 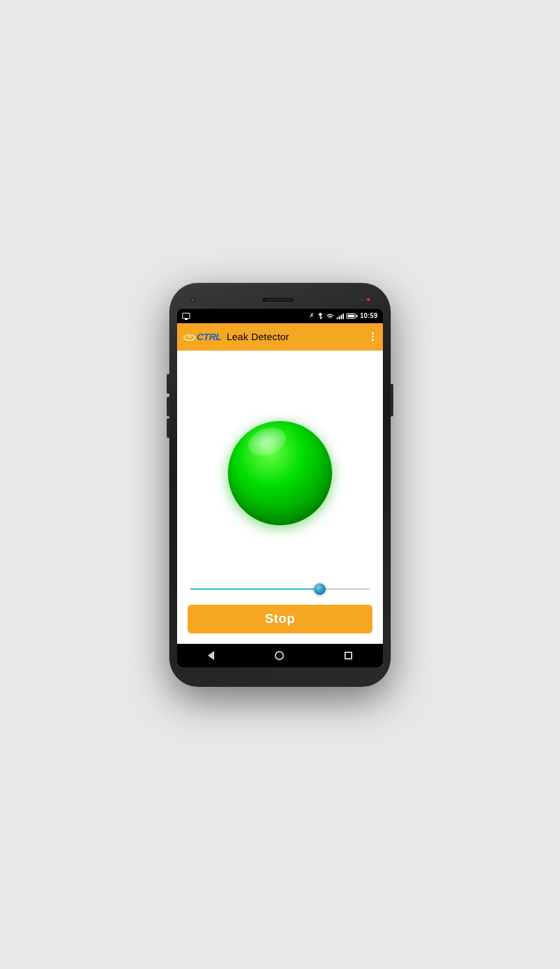 What do you see at coordinates (312, 315) in the screenshot?
I see `bluetooth-icon: ✗` at bounding box center [312, 315].